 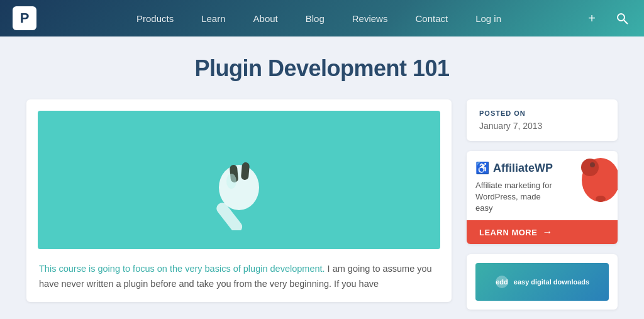 What do you see at coordinates (542, 282) in the screenshot?
I see `edd-background: edd easy digital downloads` at bounding box center [542, 282].